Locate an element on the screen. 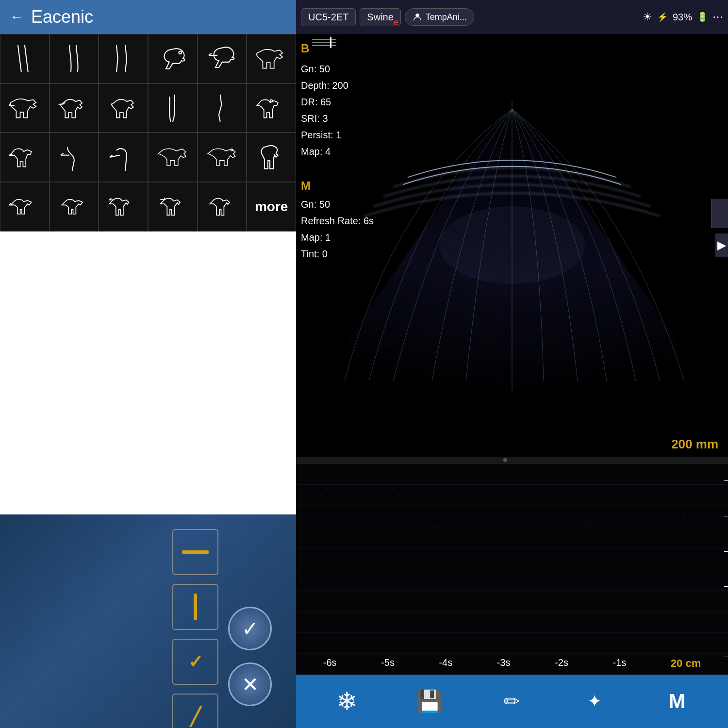  separator-handle is located at coordinates (505, 460).